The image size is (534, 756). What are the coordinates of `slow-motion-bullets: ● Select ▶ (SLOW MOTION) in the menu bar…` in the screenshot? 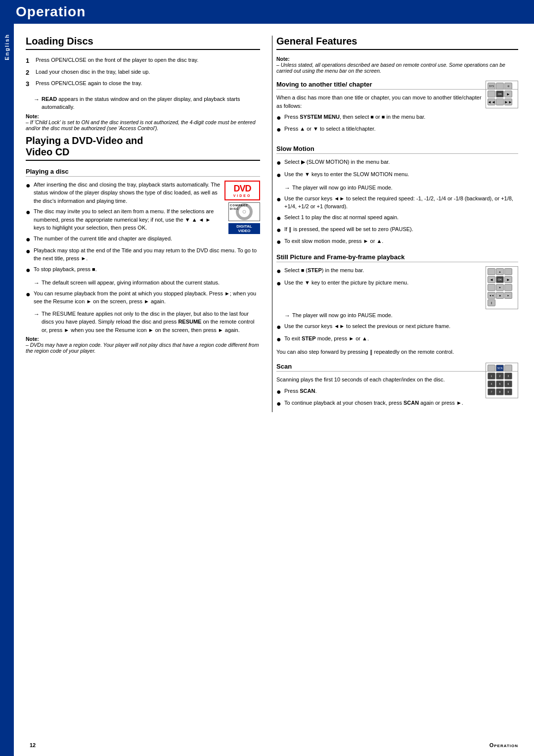 It's located at (398, 168).